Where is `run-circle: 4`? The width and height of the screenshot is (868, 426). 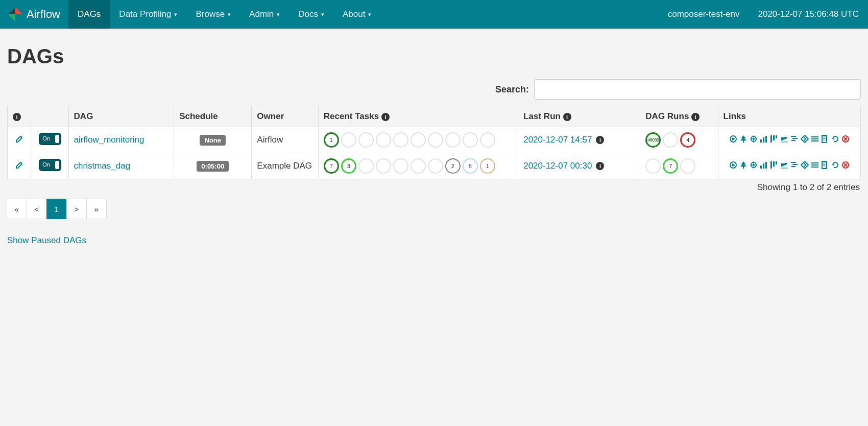 run-circle: 4 is located at coordinates (688, 140).